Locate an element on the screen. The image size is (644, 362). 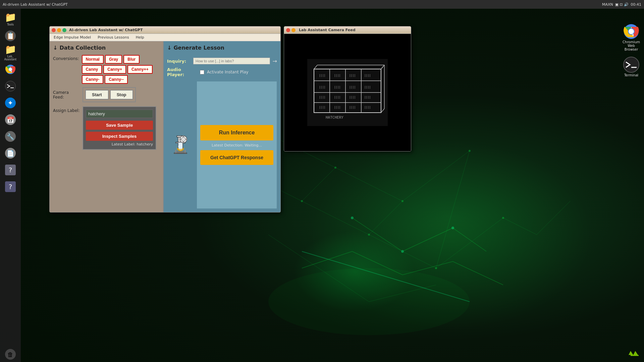
calendar-icon: 📅 is located at coordinates (10, 120).